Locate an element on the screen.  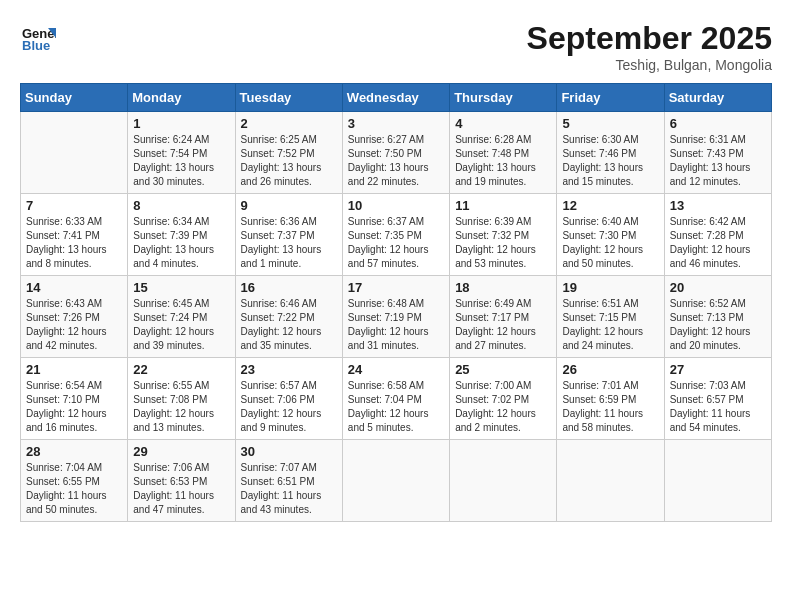
calendar-day-cell: 6Sunrise: 6:31 AM Sunset: 7:43 PM Daylig… is located at coordinates (718, 153).